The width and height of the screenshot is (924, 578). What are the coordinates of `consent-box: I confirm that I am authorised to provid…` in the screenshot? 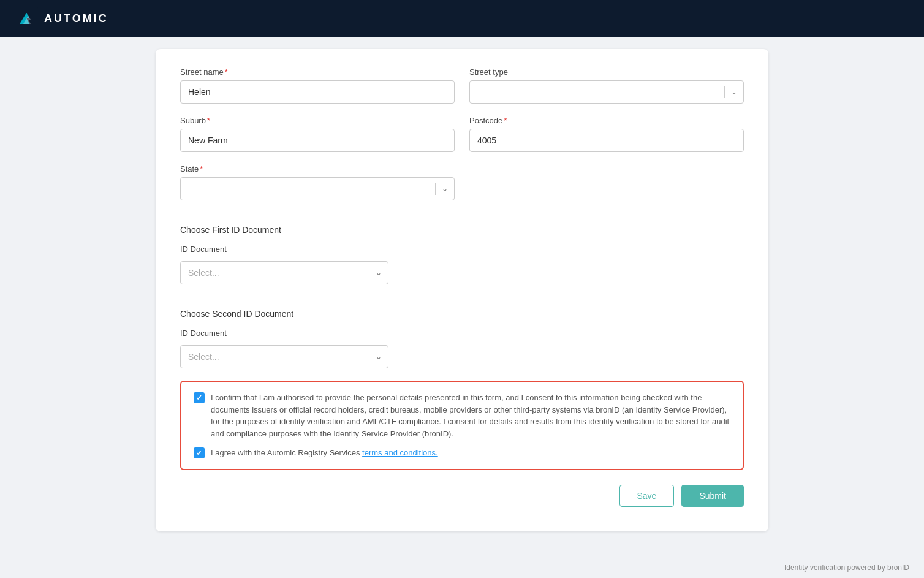 It's located at (462, 425).